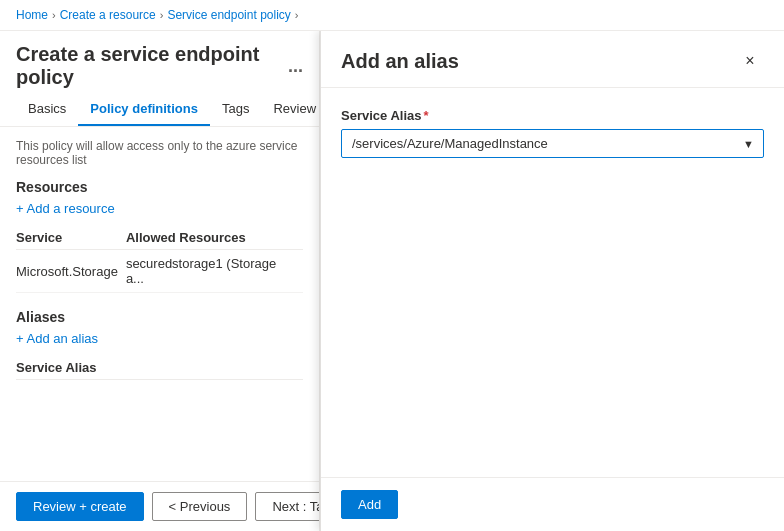 The height and width of the screenshot is (531, 784). I want to click on policy-info-text: This policy will allow access only to th…, so click(160, 153).